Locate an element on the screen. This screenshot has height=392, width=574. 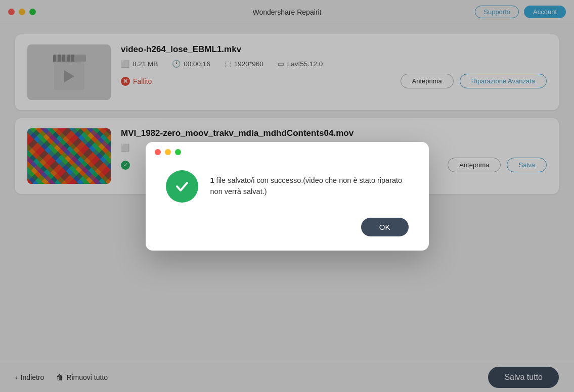
modal-titlebar is located at coordinates (287, 151).